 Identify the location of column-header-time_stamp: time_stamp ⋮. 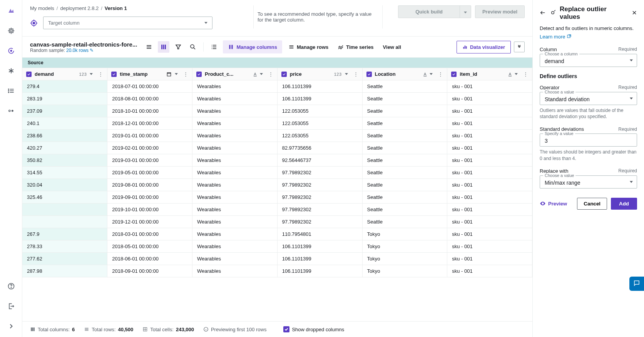
(150, 74).